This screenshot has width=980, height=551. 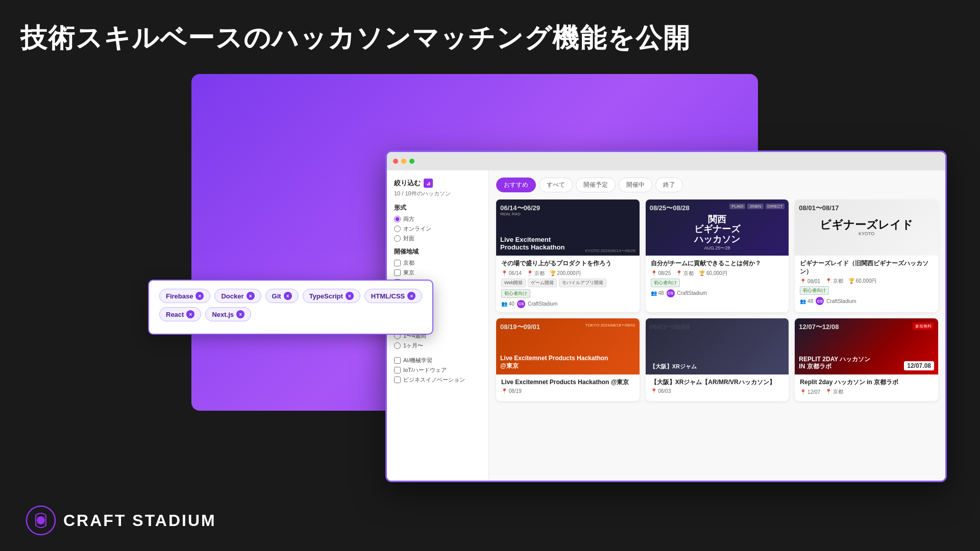 I want to click on logo-area: CRAFT STADIUM, so click(x=121, y=520).